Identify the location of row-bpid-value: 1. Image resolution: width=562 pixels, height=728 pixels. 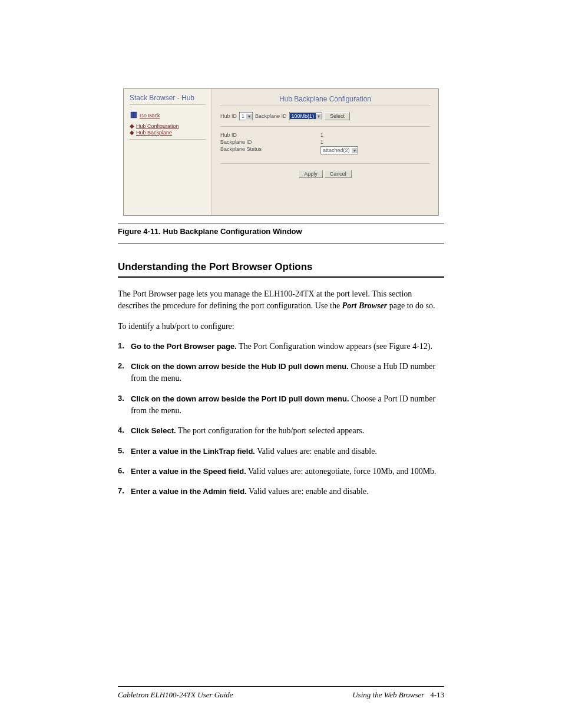
(375, 142).